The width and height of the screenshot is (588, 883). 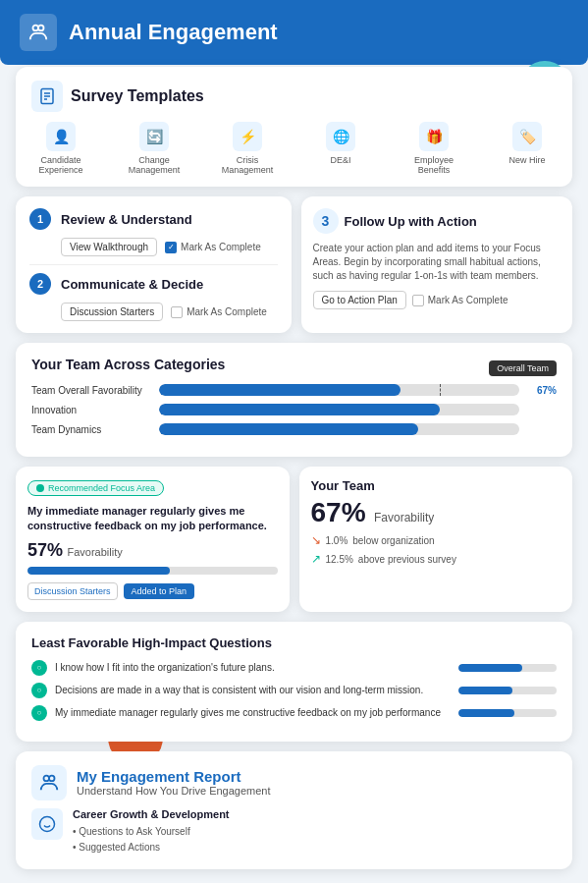 What do you see at coordinates (527, 137) in the screenshot?
I see `newhire-icon: 🏷️` at bounding box center [527, 137].